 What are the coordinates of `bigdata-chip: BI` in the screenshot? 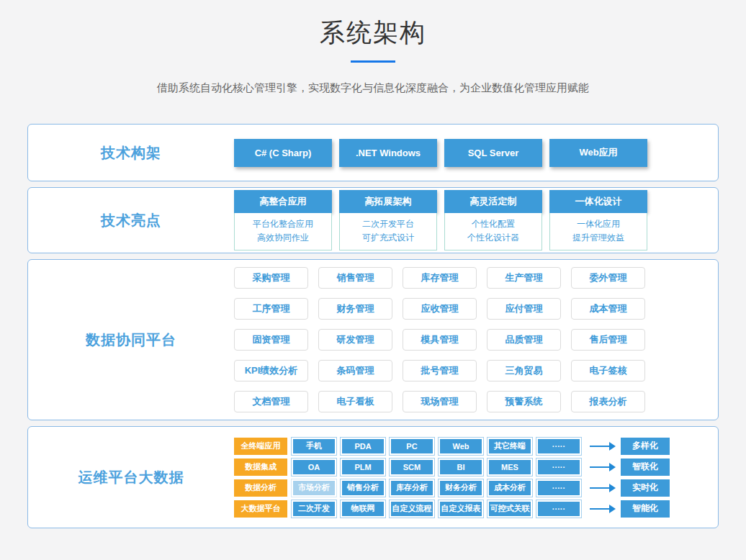 It's located at (461, 467).